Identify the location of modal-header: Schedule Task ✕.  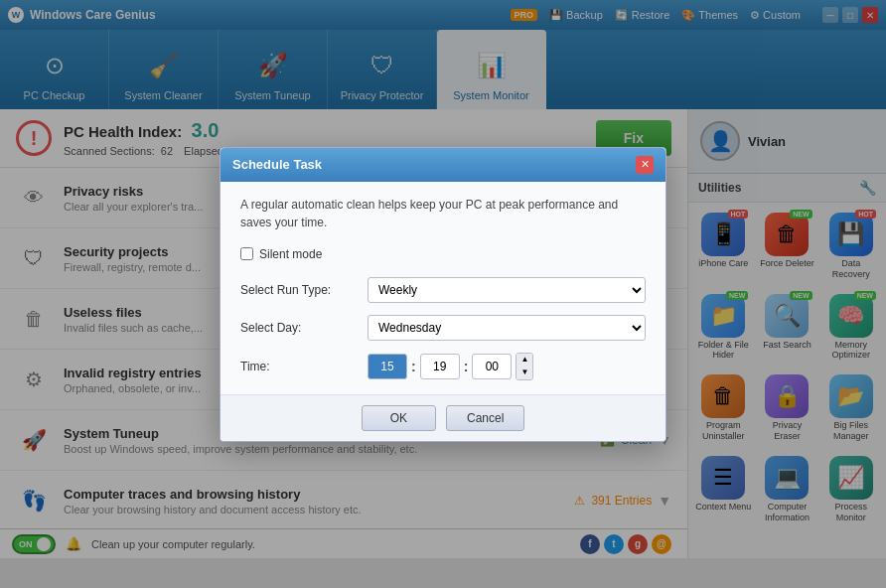
(443, 165).